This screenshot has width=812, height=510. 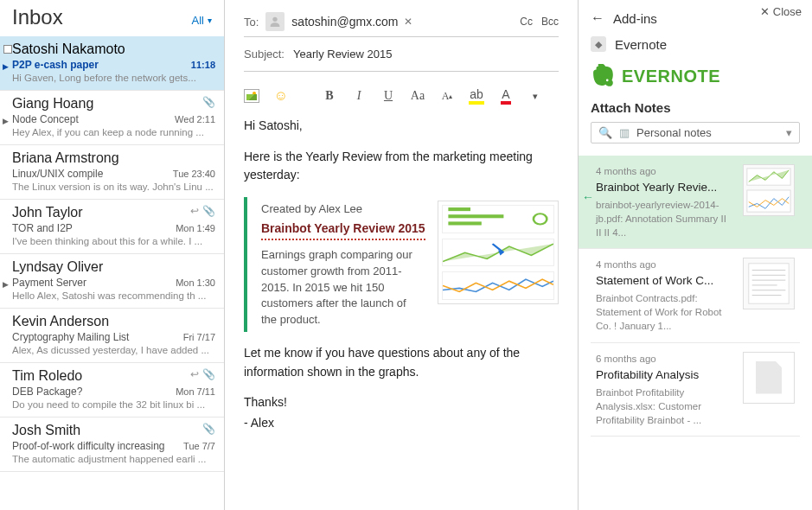 I want to click on message-subject: Linux/UNIX compile, so click(x=57, y=174).